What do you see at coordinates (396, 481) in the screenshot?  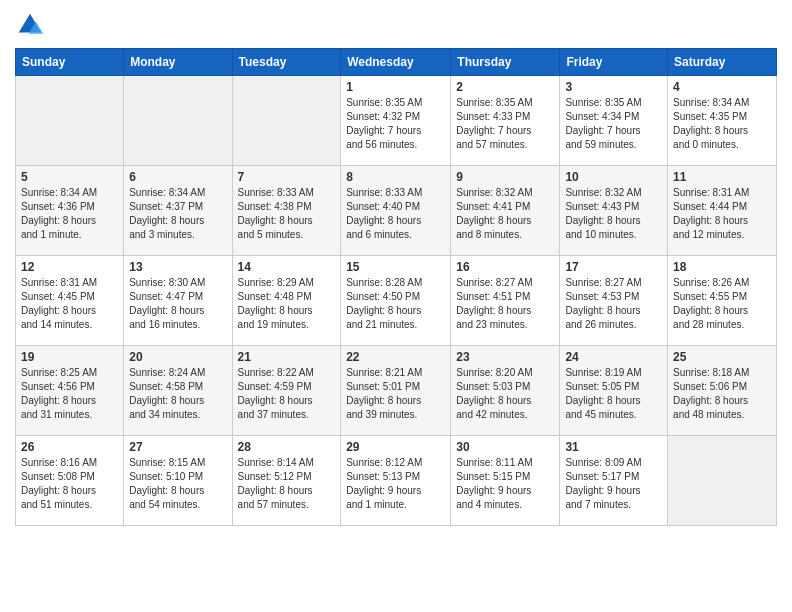 I see `week-row-5: 26Sunrise: 8:16 AM Sunset: 5:08 PM Dayli…` at bounding box center [396, 481].